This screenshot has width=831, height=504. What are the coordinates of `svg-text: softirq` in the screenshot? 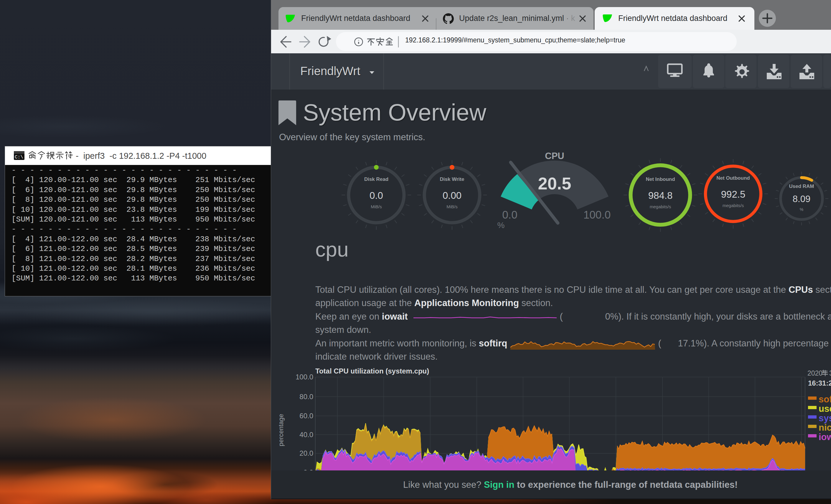 It's located at (825, 399).